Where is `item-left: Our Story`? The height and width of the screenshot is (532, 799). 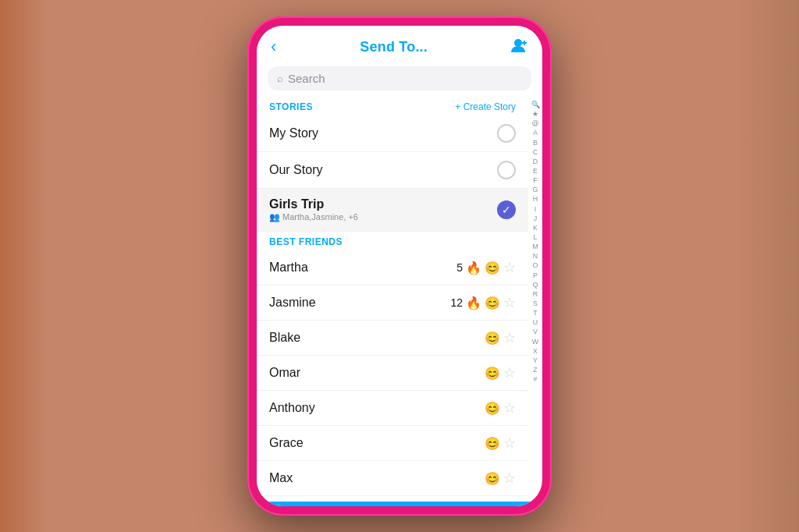
item-left: Our Story is located at coordinates (296, 170).